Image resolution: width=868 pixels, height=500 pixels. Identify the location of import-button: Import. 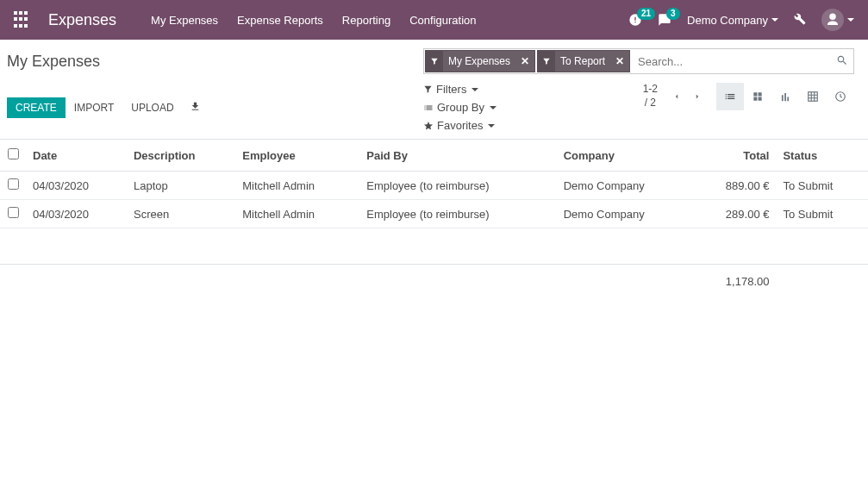
(94, 108).